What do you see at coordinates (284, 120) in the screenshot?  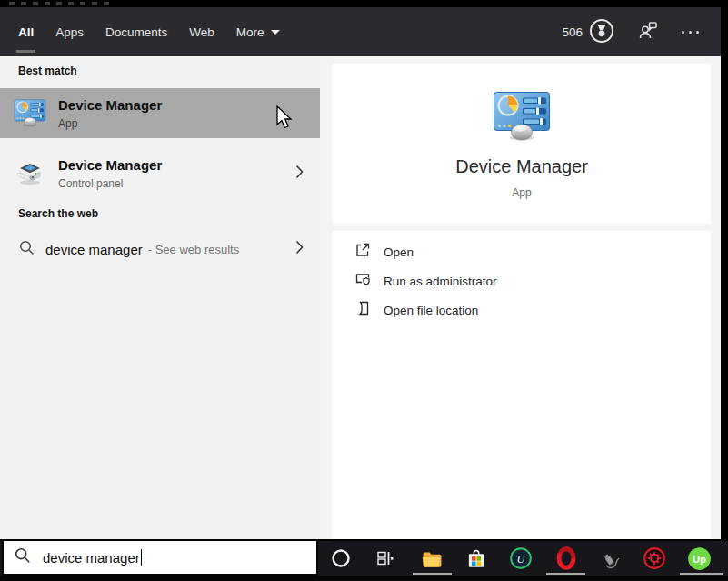 I see `mouse-cursor` at bounding box center [284, 120].